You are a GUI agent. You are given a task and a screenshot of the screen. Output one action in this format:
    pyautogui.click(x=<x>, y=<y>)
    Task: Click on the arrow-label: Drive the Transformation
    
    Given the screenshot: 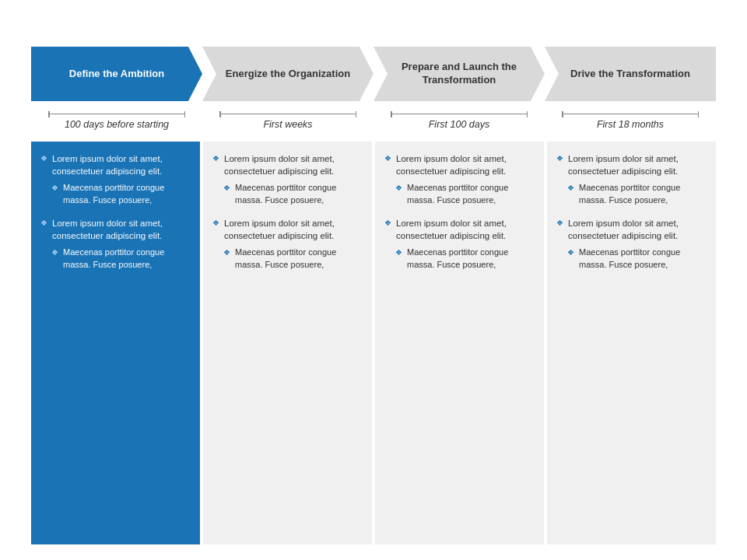 What is the action you would take?
    pyautogui.click(x=630, y=75)
    